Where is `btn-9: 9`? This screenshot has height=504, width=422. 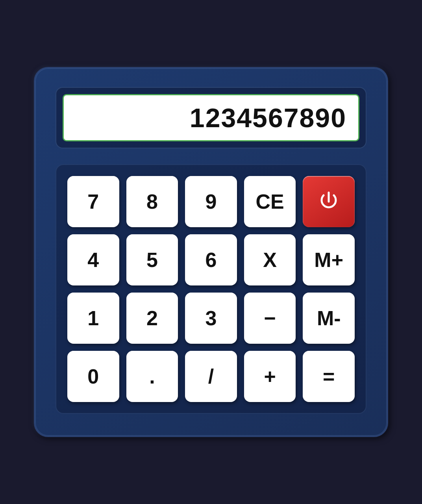
btn-9: 9 is located at coordinates (211, 202).